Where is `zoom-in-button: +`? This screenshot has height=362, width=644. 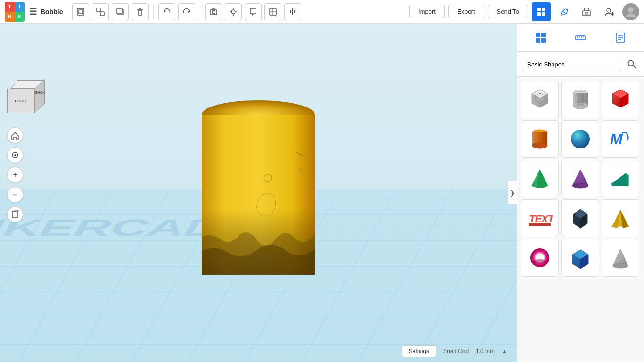 zoom-in-button: + is located at coordinates (15, 175).